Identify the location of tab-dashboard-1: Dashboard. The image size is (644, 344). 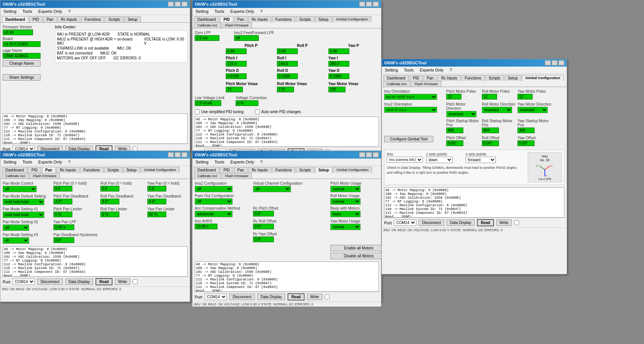
(15, 19).